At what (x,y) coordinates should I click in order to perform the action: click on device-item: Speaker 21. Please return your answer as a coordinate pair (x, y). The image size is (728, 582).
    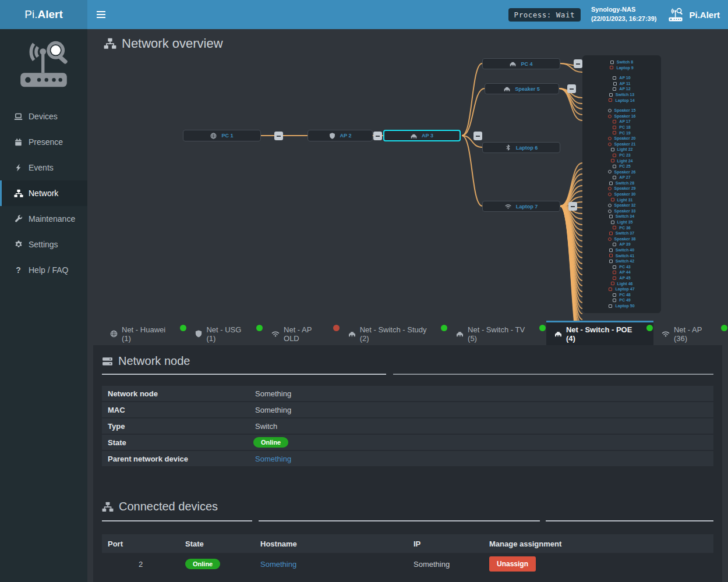
    Looking at the image, I should click on (622, 144).